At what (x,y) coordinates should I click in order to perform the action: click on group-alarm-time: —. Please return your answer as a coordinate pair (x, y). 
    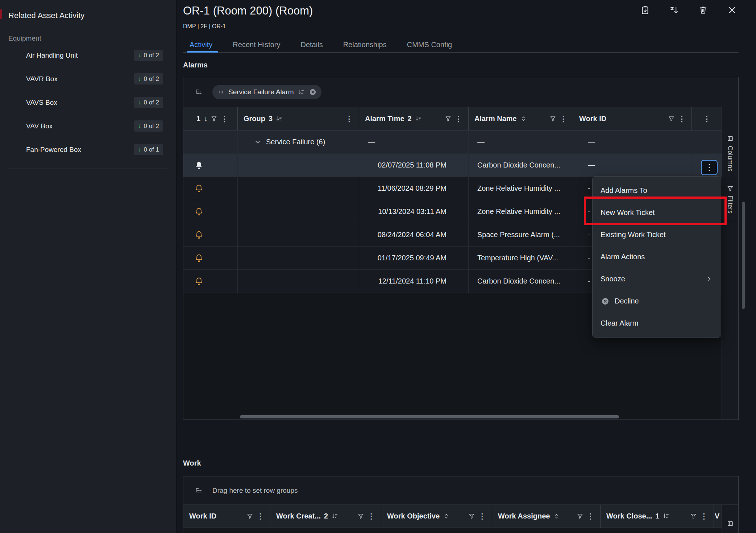
    Looking at the image, I should click on (414, 142).